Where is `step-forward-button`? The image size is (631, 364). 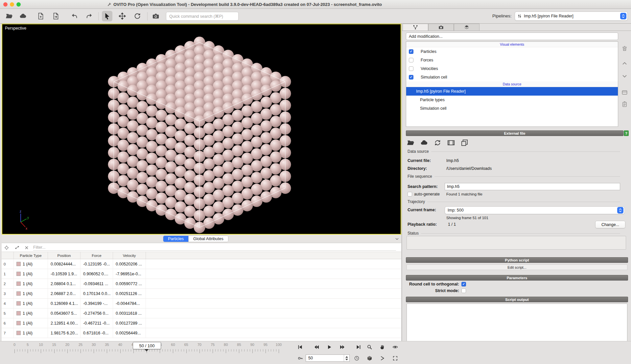 step-forward-button is located at coordinates (342, 347).